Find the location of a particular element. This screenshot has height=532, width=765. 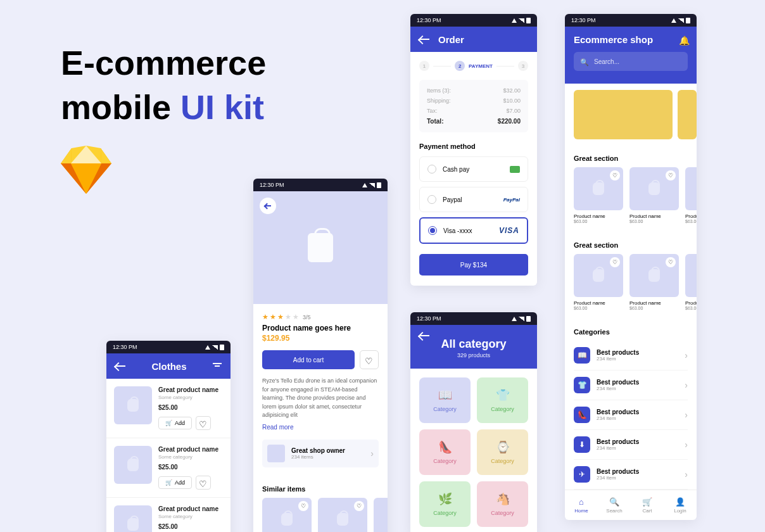

page-title: E-commerce mobile UI kit is located at coordinates (163, 85).